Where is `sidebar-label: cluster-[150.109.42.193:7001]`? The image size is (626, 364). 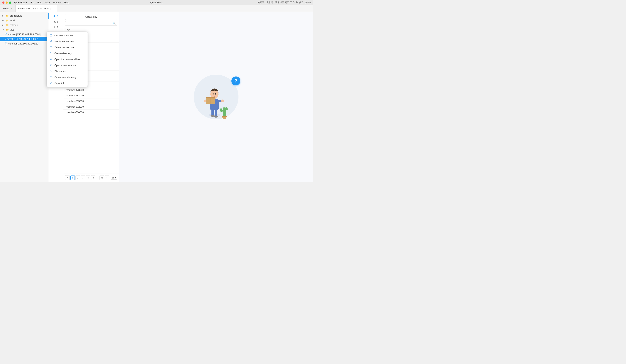
sidebar-label: cluster-[150.109.42.193:7001] is located at coordinates (27, 34).